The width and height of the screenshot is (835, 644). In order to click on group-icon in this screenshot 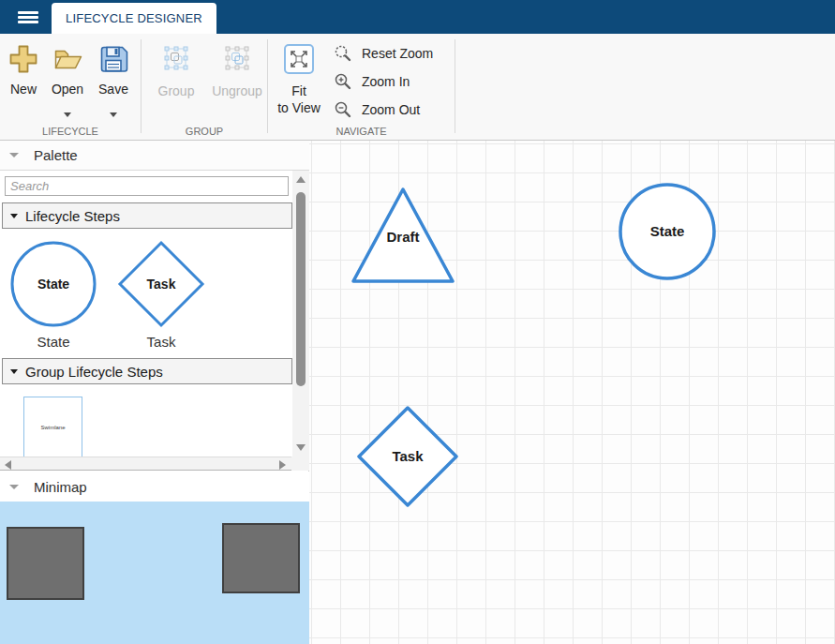, I will do `click(176, 58)`.